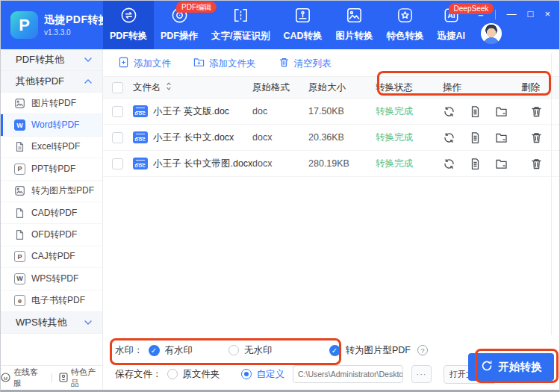  I want to click on sidebar-item-label: 图片转PDF, so click(54, 103).